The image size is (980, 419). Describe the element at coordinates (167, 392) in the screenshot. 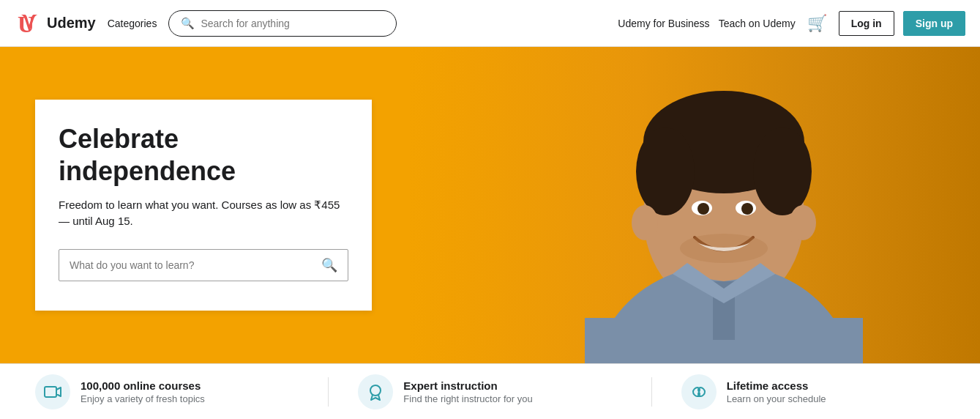

I see `feature-courses: 100,000 online courses Enjoy a variety o…` at that location.